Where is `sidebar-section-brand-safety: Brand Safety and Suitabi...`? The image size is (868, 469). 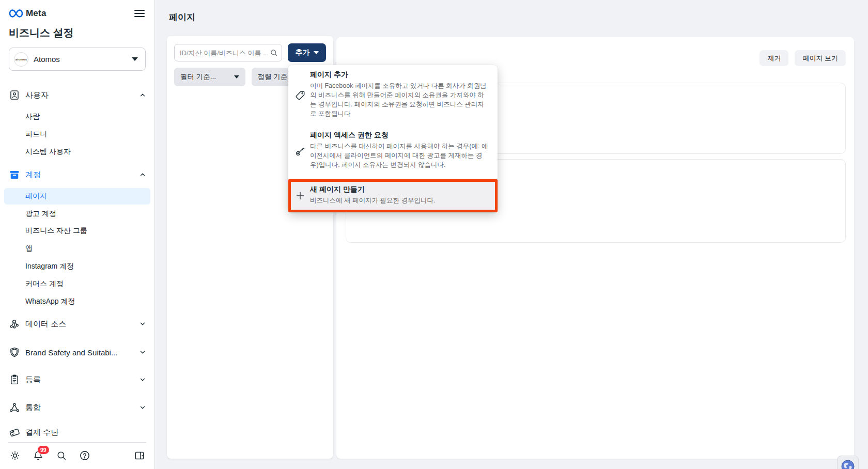
sidebar-section-brand-safety: Brand Safety and Suitabi... is located at coordinates (78, 352).